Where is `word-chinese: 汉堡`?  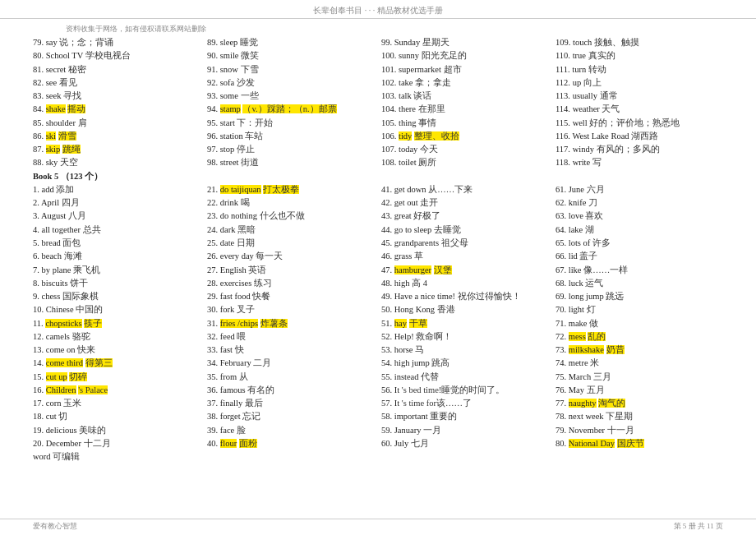
word-chinese: 汉堡 is located at coordinates (443, 270).